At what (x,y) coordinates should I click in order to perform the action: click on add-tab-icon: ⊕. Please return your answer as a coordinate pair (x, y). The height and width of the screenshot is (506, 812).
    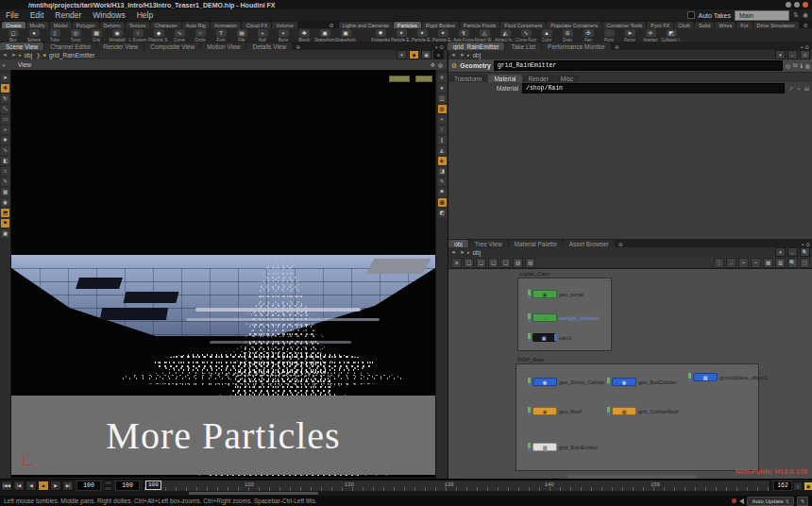
    Looking at the image, I should click on (298, 47).